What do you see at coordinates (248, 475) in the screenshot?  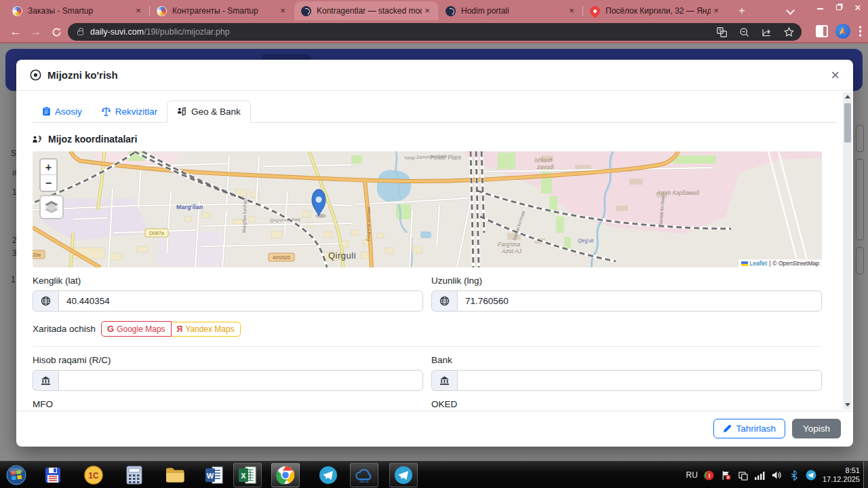 I see `excel-app-icon: X` at bounding box center [248, 475].